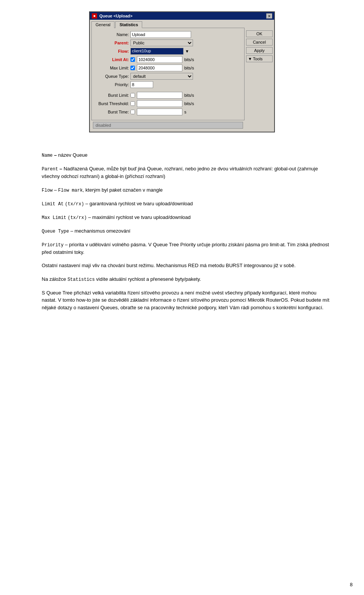 The width and height of the screenshot is (364, 595). I want to click on flow-description: Flow – Flow mark, kterým byl paket označ…, so click(186, 190).